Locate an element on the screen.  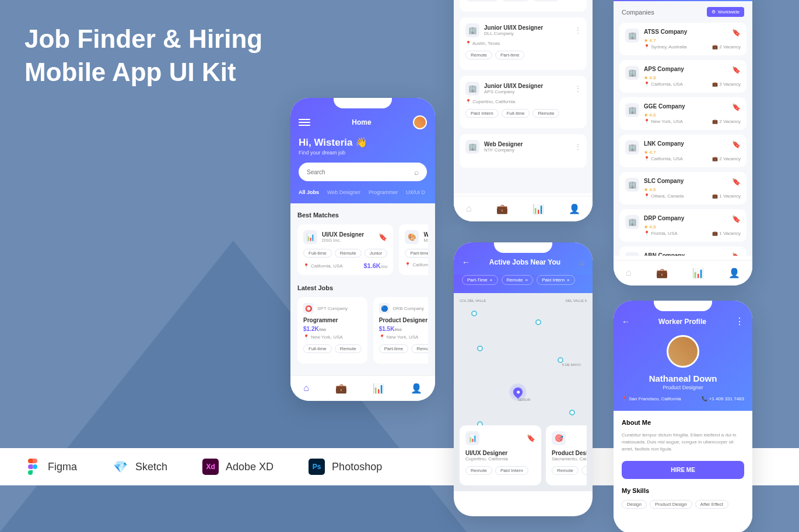
company-item: 🏢 ABN Company 🔖 📍 💼 is located at coordinates (683, 251).